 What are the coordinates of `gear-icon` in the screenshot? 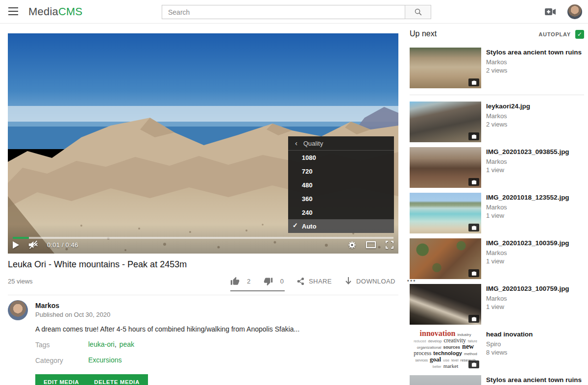 It's located at (352, 245).